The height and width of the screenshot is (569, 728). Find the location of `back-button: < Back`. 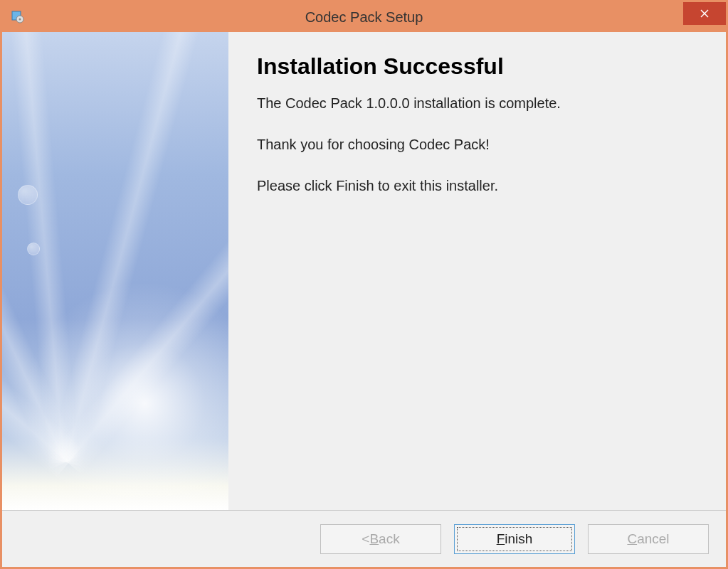

back-button: < Back is located at coordinates (381, 539).